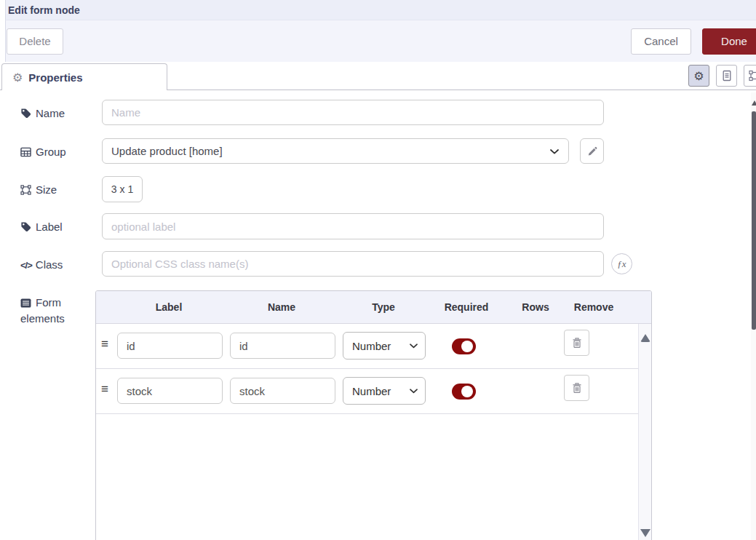 The height and width of the screenshot is (540, 756). I want to click on group-selected-value: Update product [home], so click(167, 151).